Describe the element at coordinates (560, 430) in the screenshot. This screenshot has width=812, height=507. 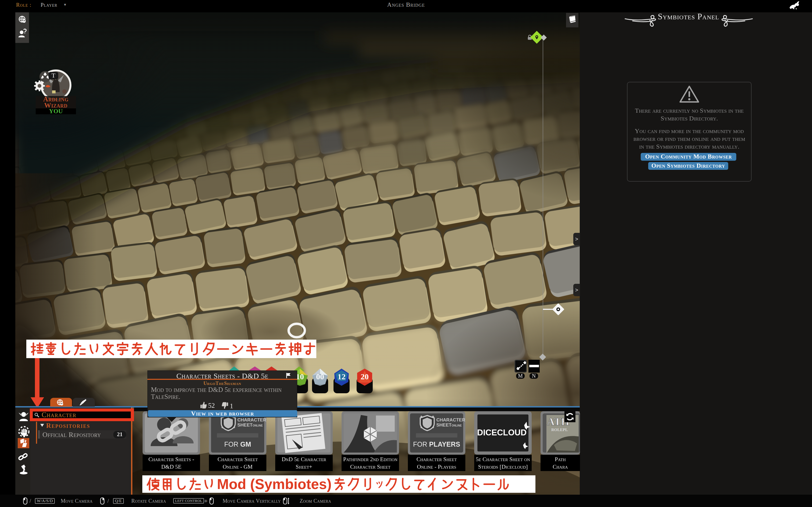
I see `svg-text: ROLEPL` at that location.